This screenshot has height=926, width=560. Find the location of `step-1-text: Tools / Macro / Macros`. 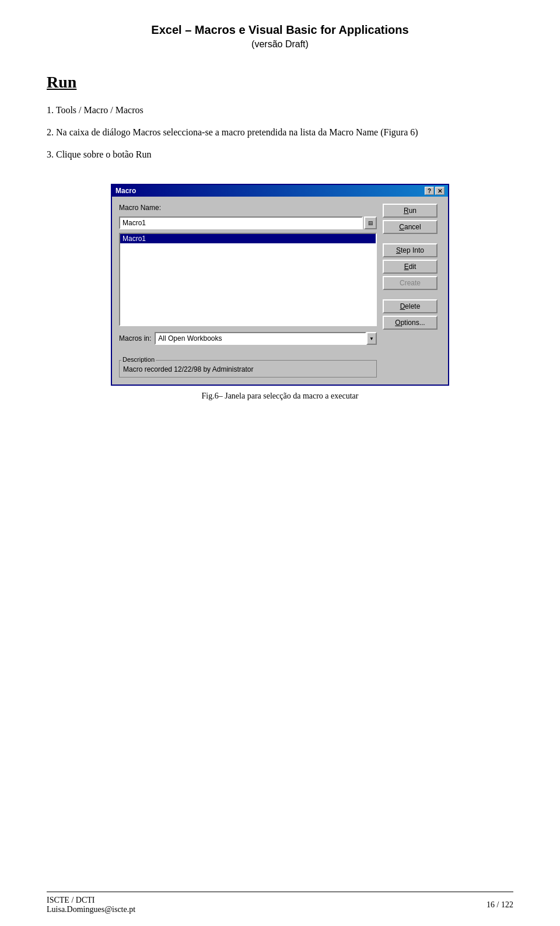

step-1-text: Tools / Macro / Macros is located at coordinates (100, 110).